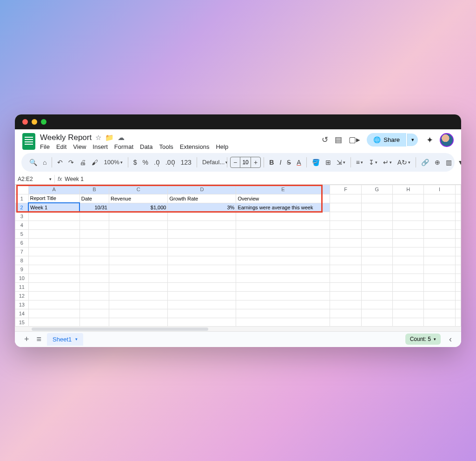  Describe the element at coordinates (346, 189) in the screenshot. I see `column-header-F: F` at that location.